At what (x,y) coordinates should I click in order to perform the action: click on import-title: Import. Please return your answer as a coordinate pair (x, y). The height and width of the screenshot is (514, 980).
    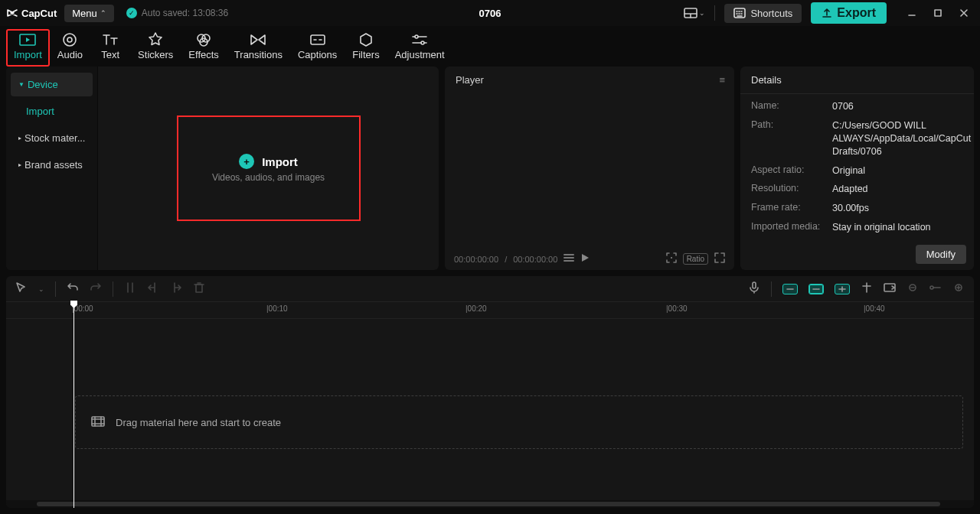
    Looking at the image, I should click on (280, 162).